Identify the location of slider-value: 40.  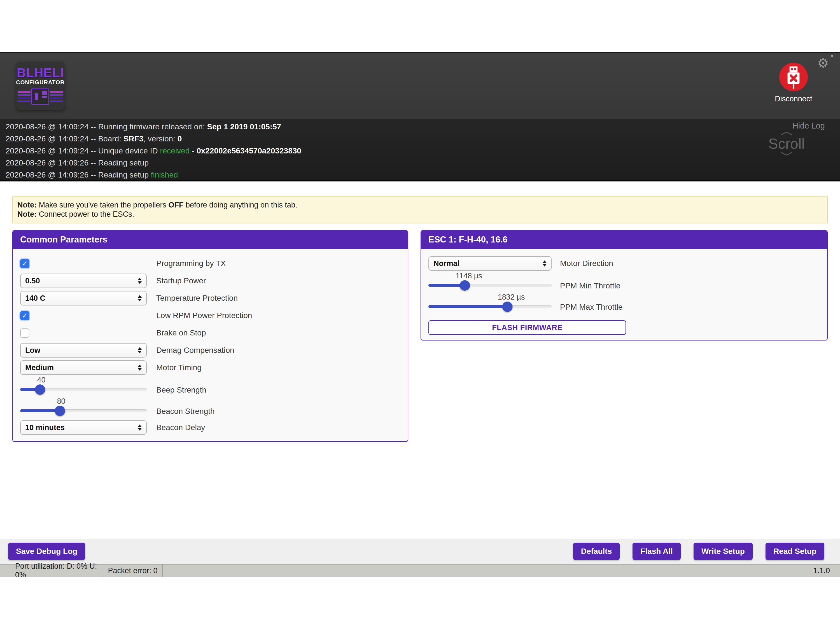
(41, 380).